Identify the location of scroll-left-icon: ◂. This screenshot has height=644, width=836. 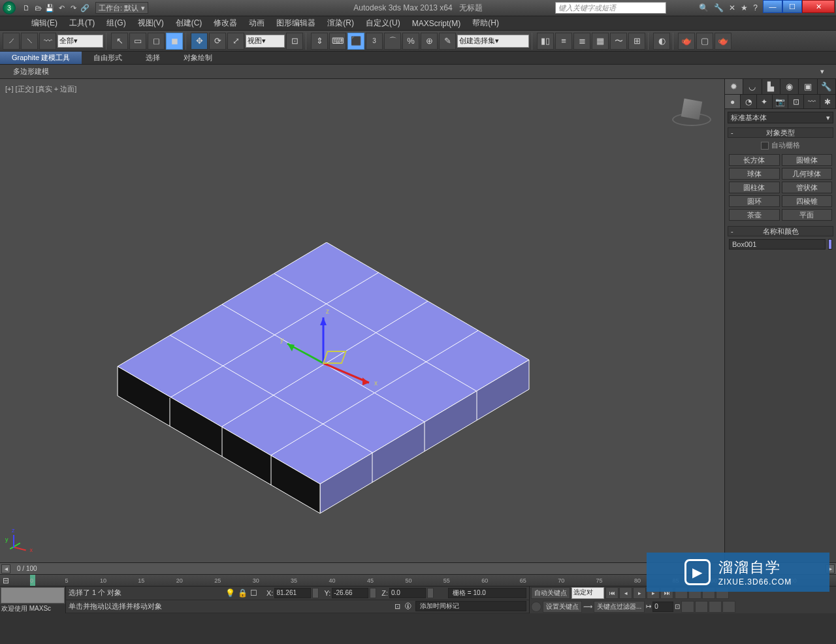
(6, 569).